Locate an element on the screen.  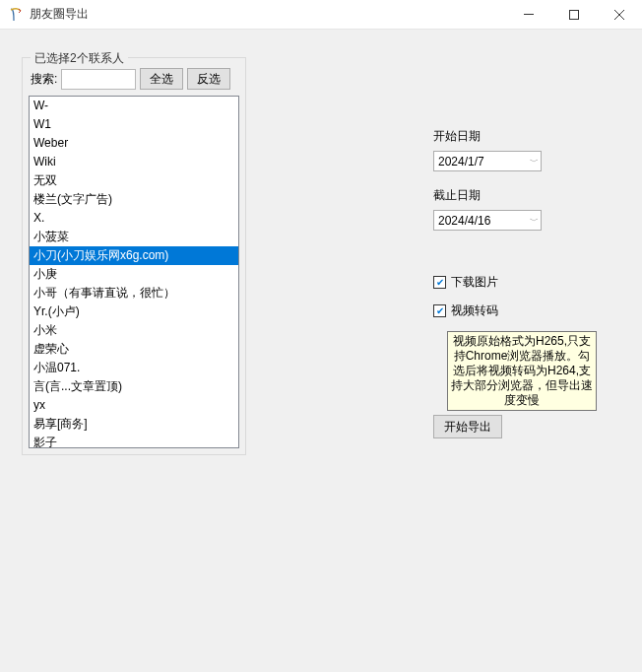
select-all-button: 全选 is located at coordinates (161, 79).